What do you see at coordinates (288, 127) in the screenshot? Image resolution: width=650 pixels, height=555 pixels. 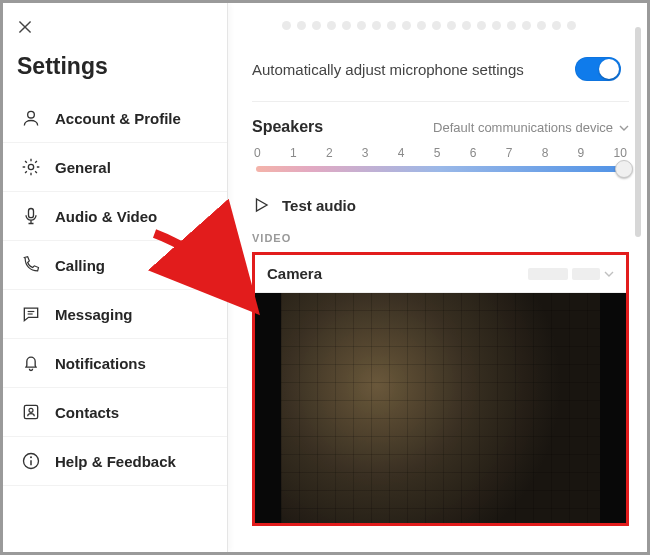 I see `speakers-label: Speakers` at bounding box center [288, 127].